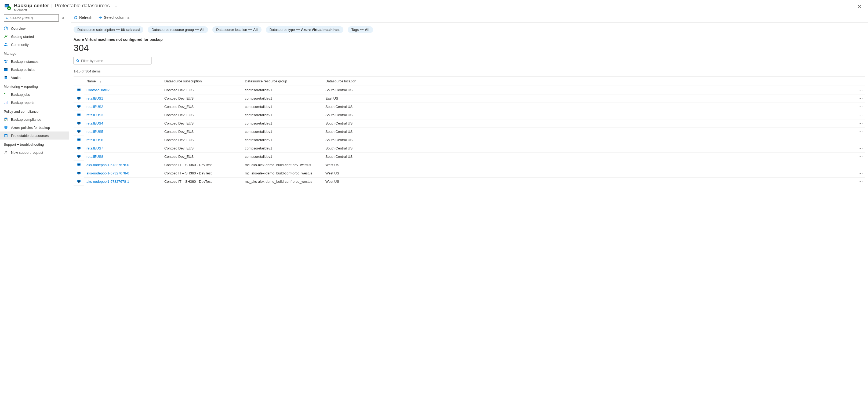 The image size is (868, 413). Describe the element at coordinates (361, 30) in the screenshot. I see `filter-pill-4: Tags == All` at that location.